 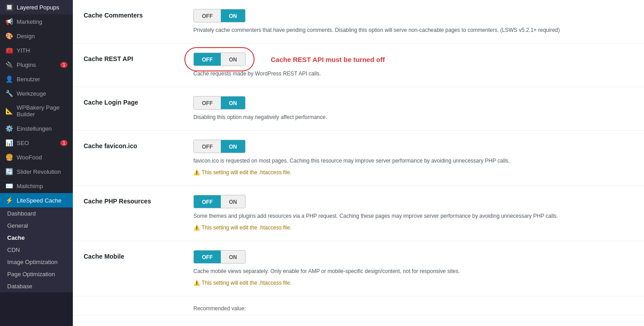 I want to click on cache-mobile-label: Cache Mobile, so click(x=133, y=255).